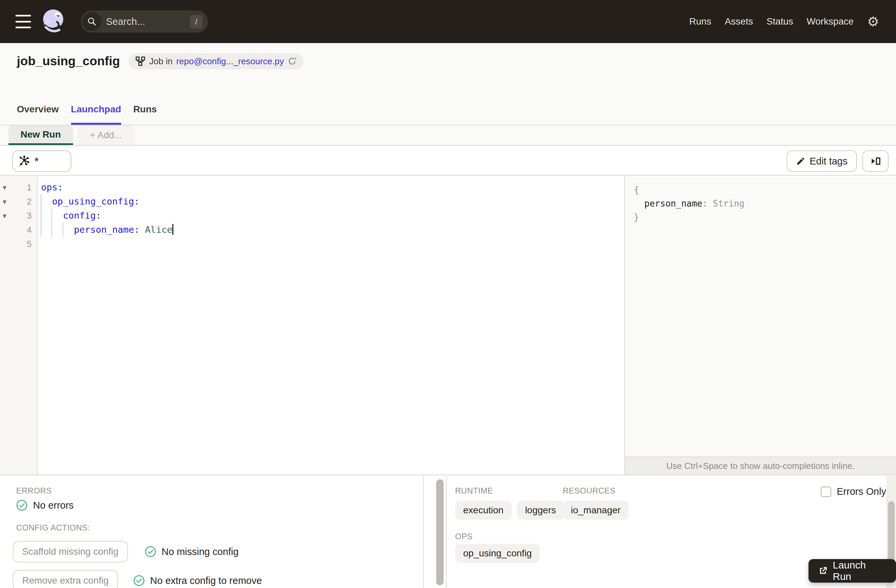 The image size is (896, 588). Describe the element at coordinates (87, 114) in the screenshot. I see `page-tabs: Overview Launchpad Runs` at that location.